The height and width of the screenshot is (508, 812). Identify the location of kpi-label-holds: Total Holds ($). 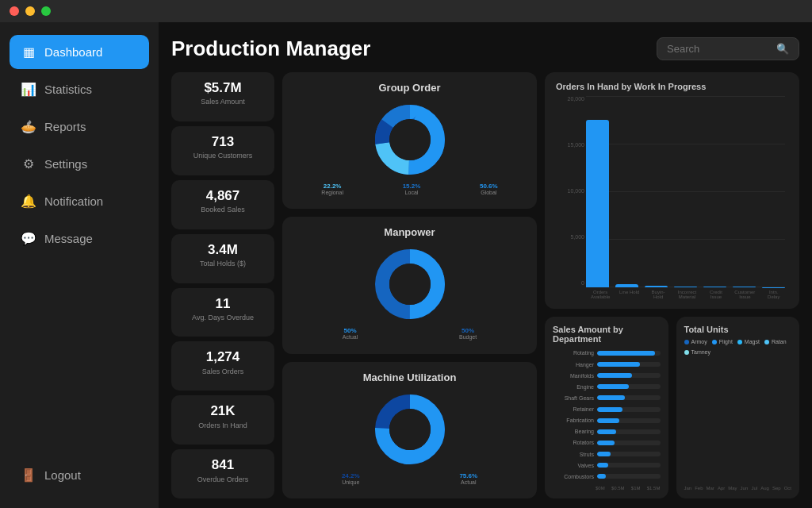
(223, 264).